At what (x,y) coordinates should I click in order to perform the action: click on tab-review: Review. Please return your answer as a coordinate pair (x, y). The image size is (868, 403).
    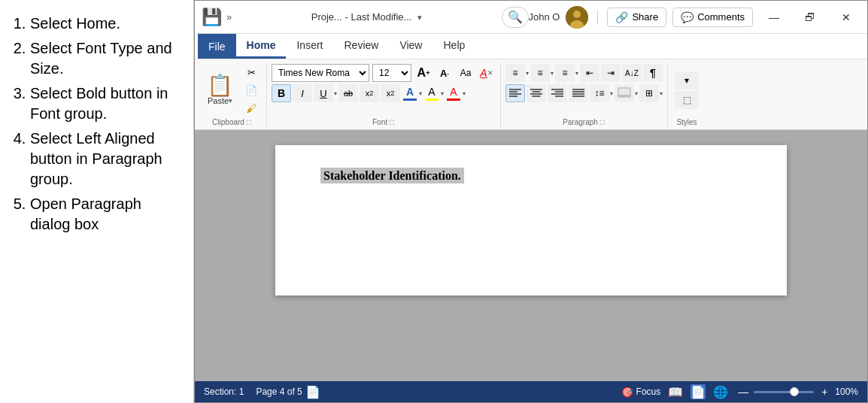
    Looking at the image, I should click on (361, 47).